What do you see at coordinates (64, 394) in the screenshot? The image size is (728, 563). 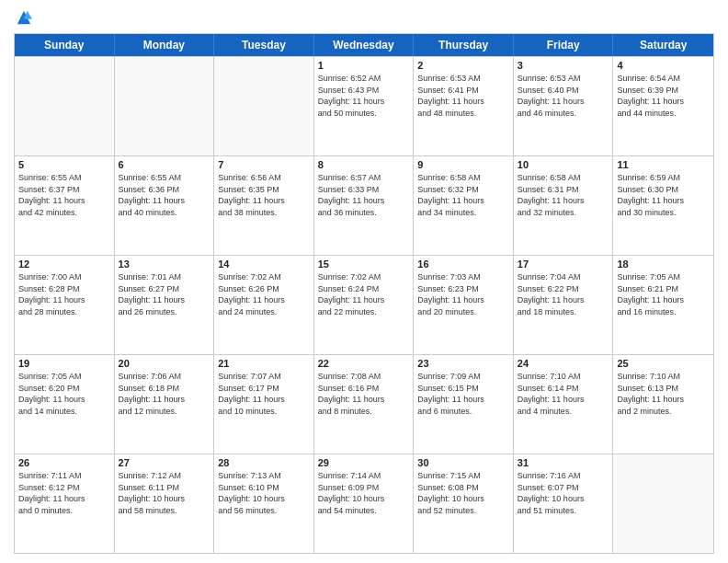 I see `day-info: Sunrise: 7:05 AM Sunset: 6:20 PM Dayligh…` at bounding box center [64, 394].